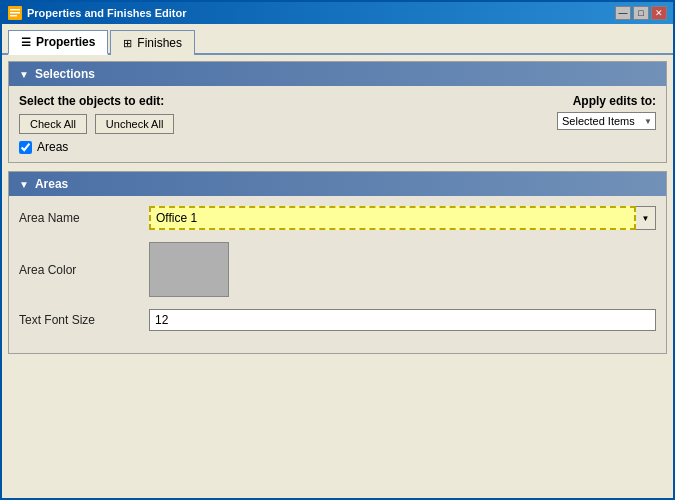  Describe the element at coordinates (338, 74) in the screenshot. I see `selections-header: ▼ Selections` at that location.